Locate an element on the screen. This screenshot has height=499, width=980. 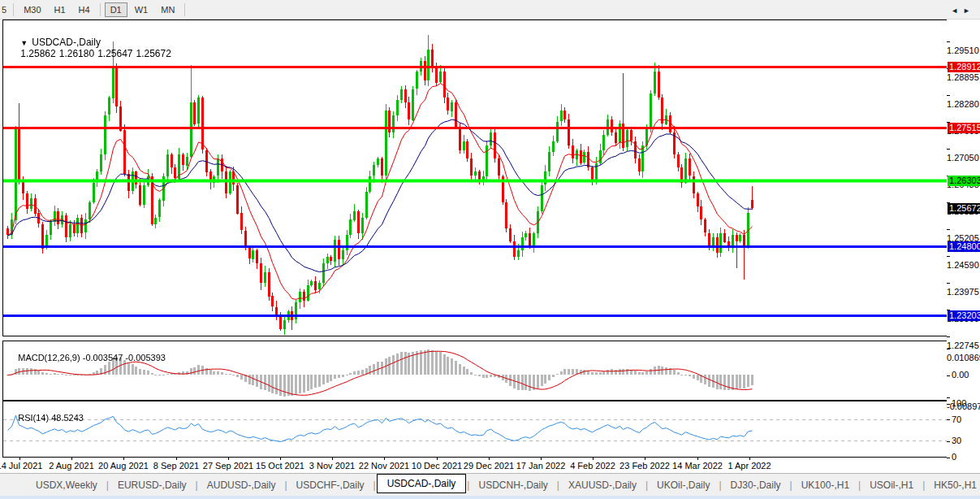
tab-hk50-h1: HK50-,H1 is located at coordinates (953, 485).